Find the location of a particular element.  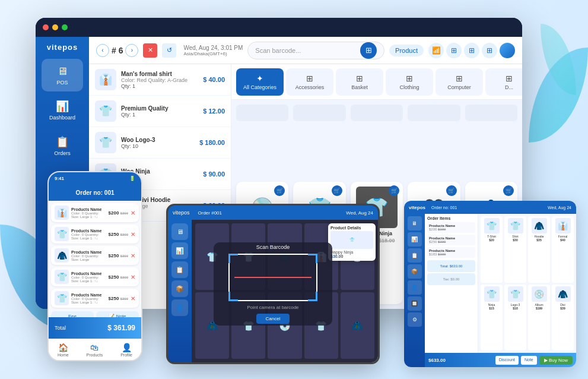

category-tab-basket: ⊞ Basket is located at coordinates (360, 82).